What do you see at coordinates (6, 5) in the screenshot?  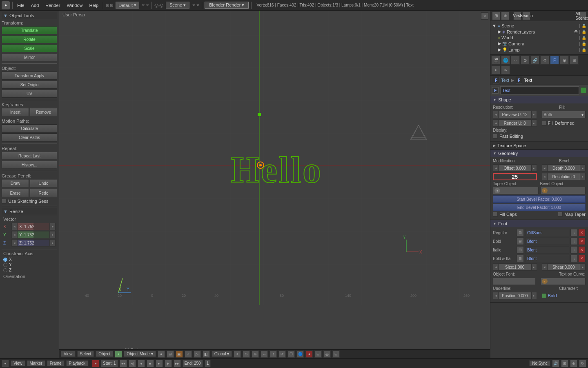 I see `blender-logo: ●` at bounding box center [6, 5].